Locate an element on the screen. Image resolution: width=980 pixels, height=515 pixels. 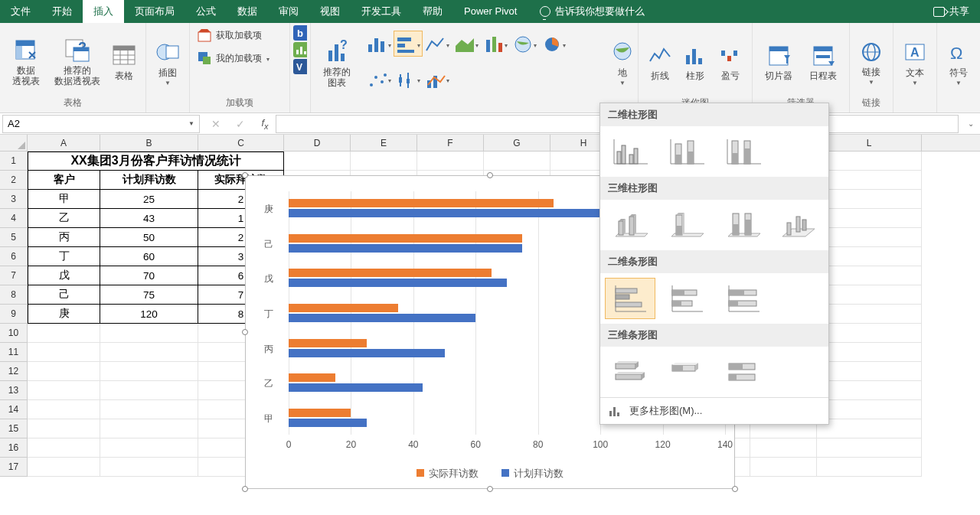
cell: 庚 is located at coordinates (64, 314).